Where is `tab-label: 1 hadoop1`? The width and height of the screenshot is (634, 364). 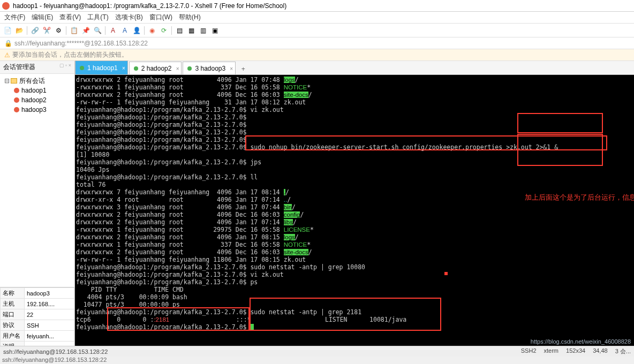
tab-label: 1 hadoop1 is located at coordinates (103, 68).